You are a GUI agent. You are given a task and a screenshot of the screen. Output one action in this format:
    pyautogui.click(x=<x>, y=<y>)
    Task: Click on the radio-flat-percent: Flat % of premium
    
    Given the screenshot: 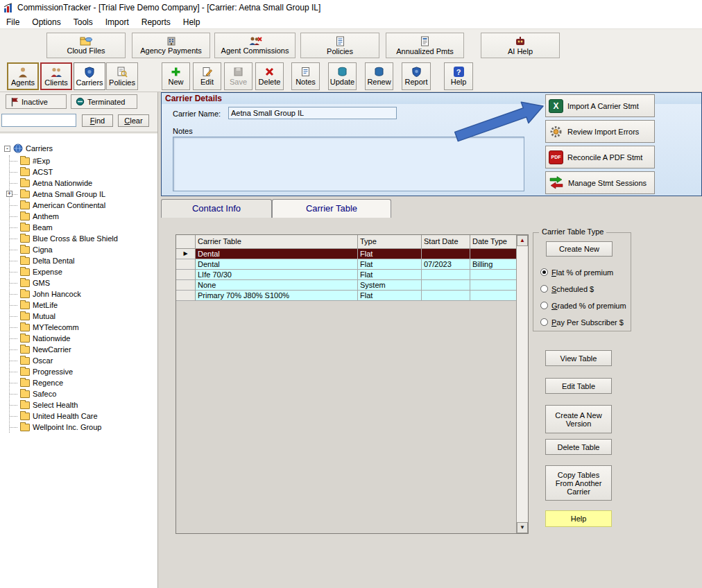 What is the action you would take?
    pyautogui.click(x=577, y=272)
    